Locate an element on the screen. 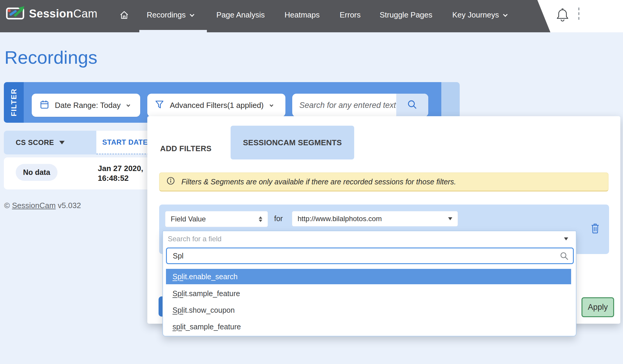 The image size is (623, 364). nav-item-label: Struggle Pages is located at coordinates (406, 15).